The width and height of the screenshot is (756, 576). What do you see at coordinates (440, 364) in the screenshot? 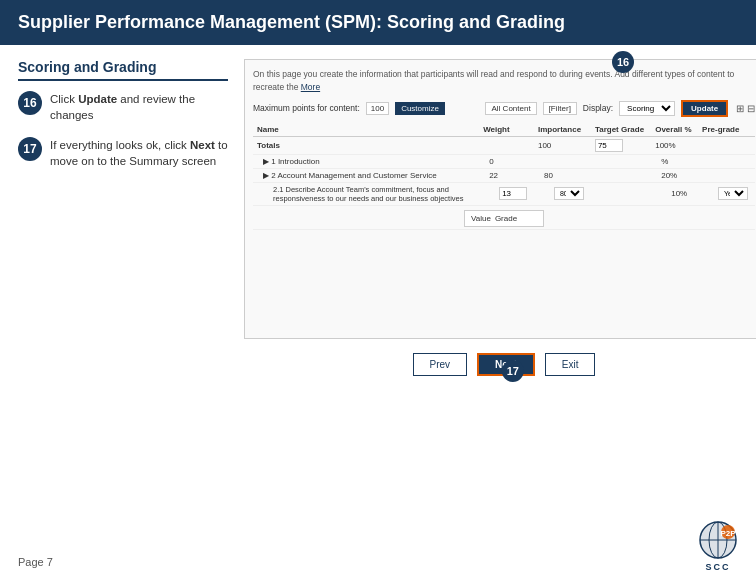
I see `prev-button: Prev` at bounding box center [440, 364].